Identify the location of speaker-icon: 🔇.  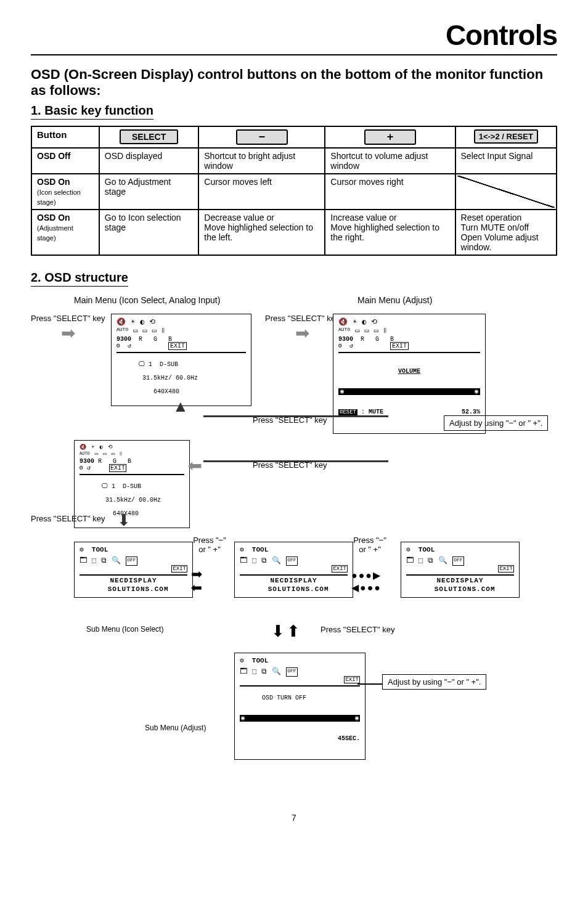
(343, 322).